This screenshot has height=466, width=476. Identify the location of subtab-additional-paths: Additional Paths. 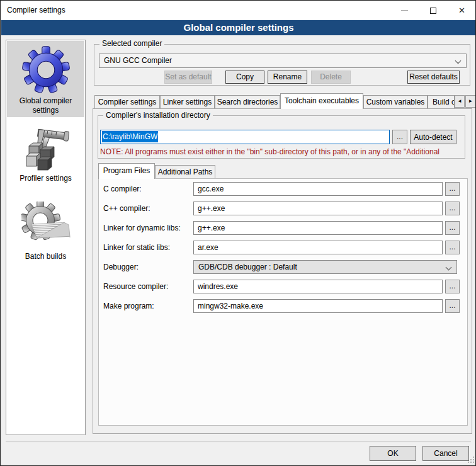
(185, 171).